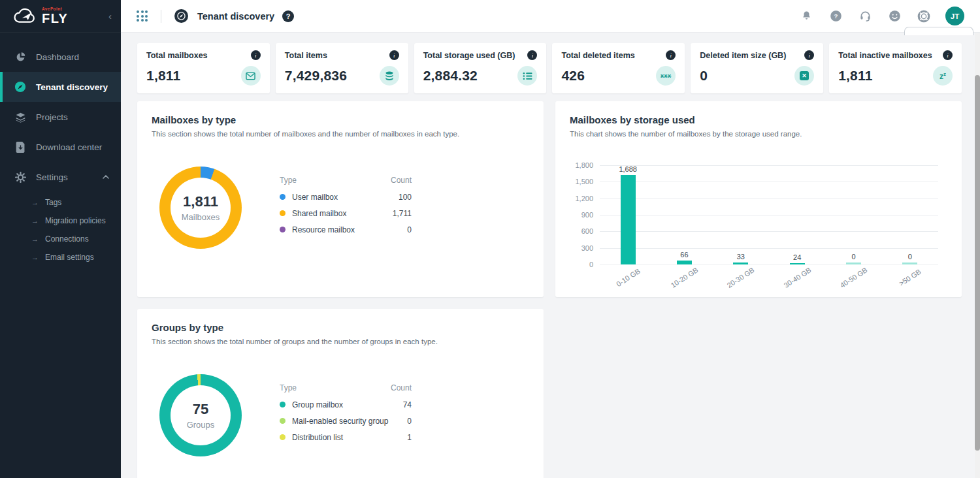 This screenshot has height=478, width=980. Describe the element at coordinates (60, 57) in the screenshot. I see `sidebar-item-dashboard: Dashboard` at that location.